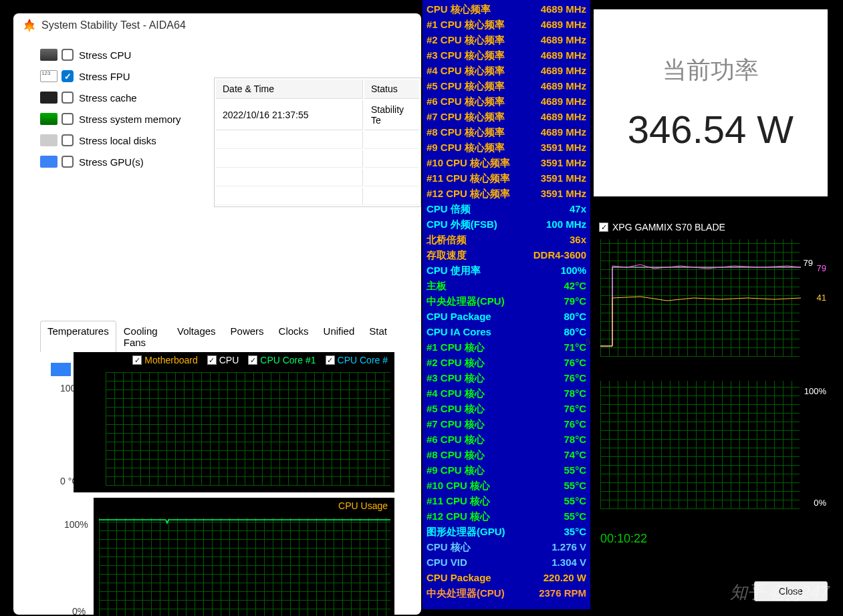 This screenshot has height=616, width=843. Describe the element at coordinates (563, 593) in the screenshot. I see `sensor-value: 2376 RPM` at that location.